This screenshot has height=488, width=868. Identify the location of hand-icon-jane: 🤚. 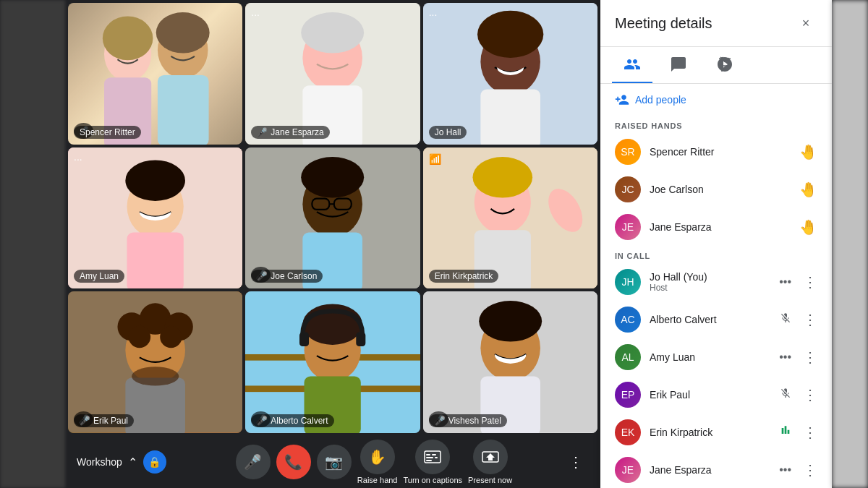
(809, 227).